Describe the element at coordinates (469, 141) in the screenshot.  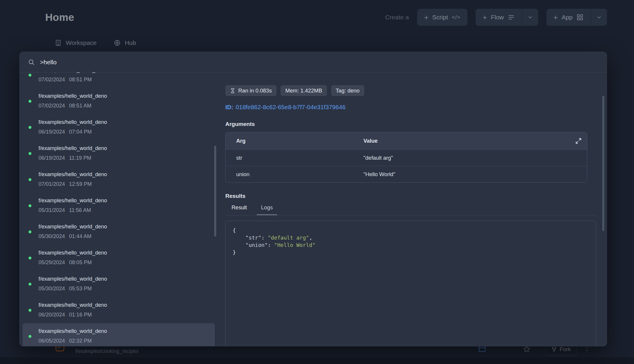
I see `args-col-value: Value` at that location.